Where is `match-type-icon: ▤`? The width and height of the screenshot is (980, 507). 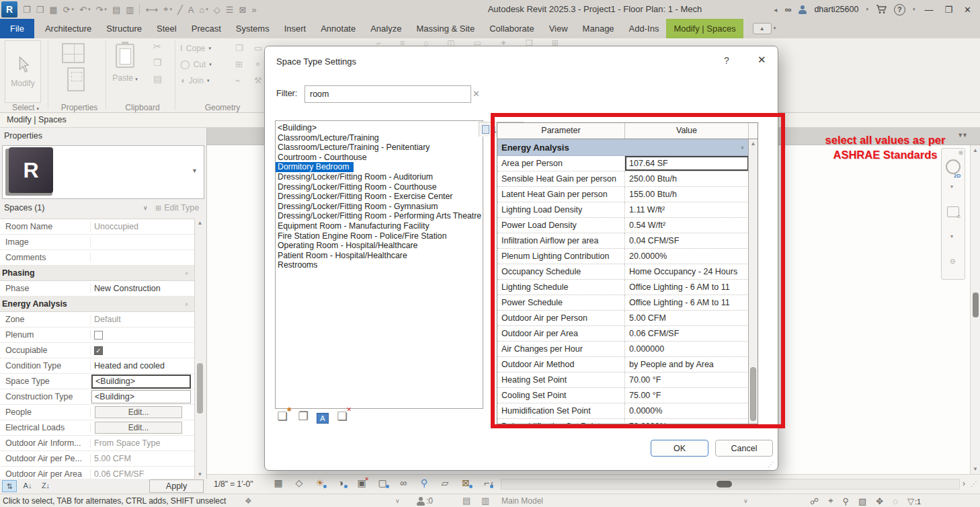
match-type-icon: ▤ is located at coordinates (157, 79).